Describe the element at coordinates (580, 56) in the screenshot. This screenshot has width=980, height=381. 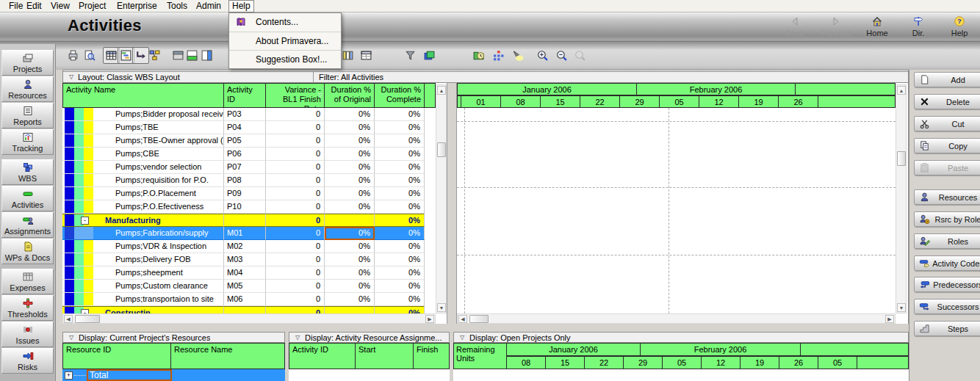
I see `toolbar-zoom-fit-icon` at that location.